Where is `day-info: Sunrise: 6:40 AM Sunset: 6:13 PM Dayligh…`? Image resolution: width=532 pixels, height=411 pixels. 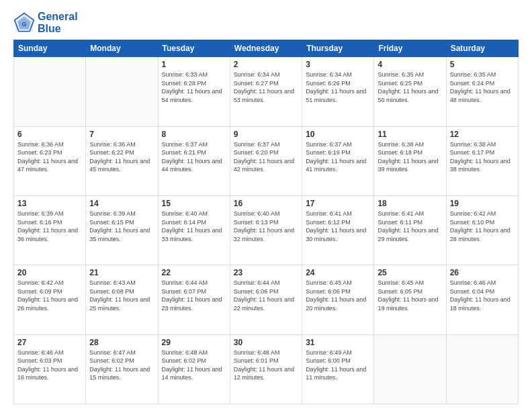 day-info: Sunrise: 6:40 AM Sunset: 6:13 PM Dayligh… is located at coordinates (266, 226).